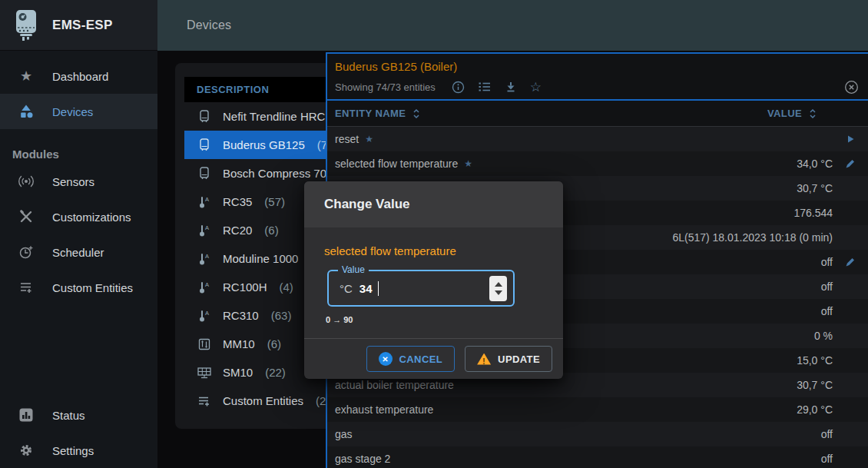 The height and width of the screenshot is (468, 868). What do you see at coordinates (601, 66) in the screenshot?
I see `entity-panel-title: Buderus GB125 (Boiler)` at bounding box center [601, 66].